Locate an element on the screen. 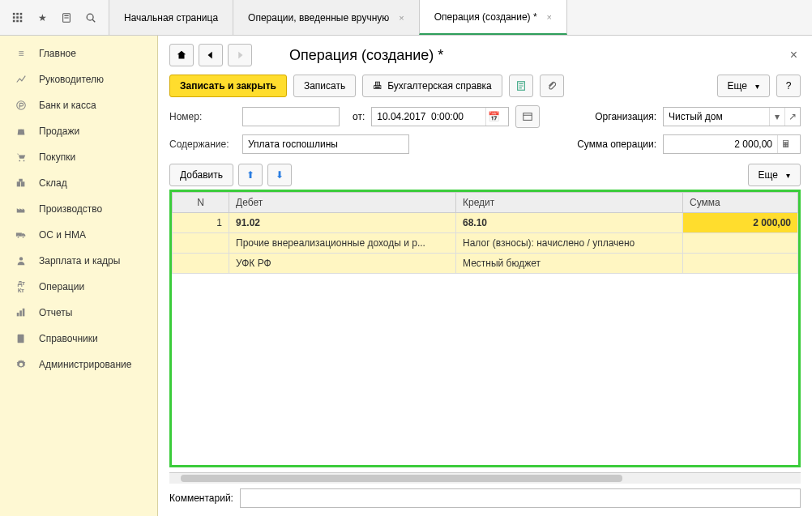  save-button: Записать is located at coordinates (324, 86).